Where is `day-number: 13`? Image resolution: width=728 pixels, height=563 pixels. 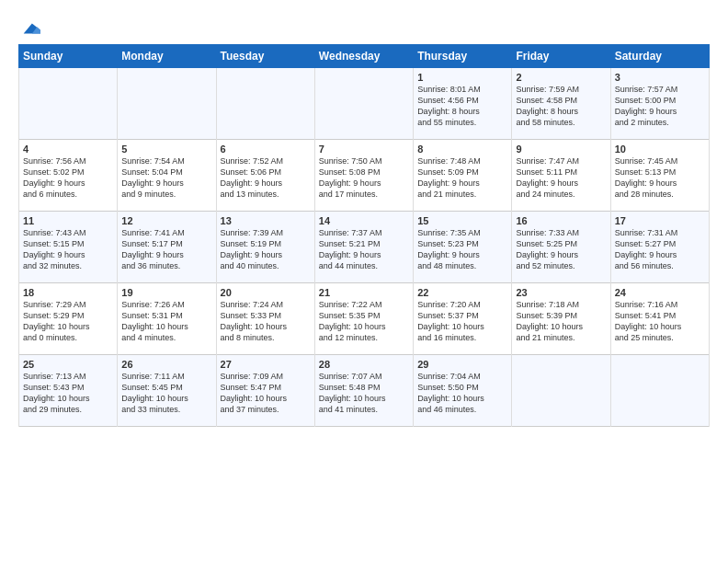
day-number: 13 is located at coordinates (266, 221).